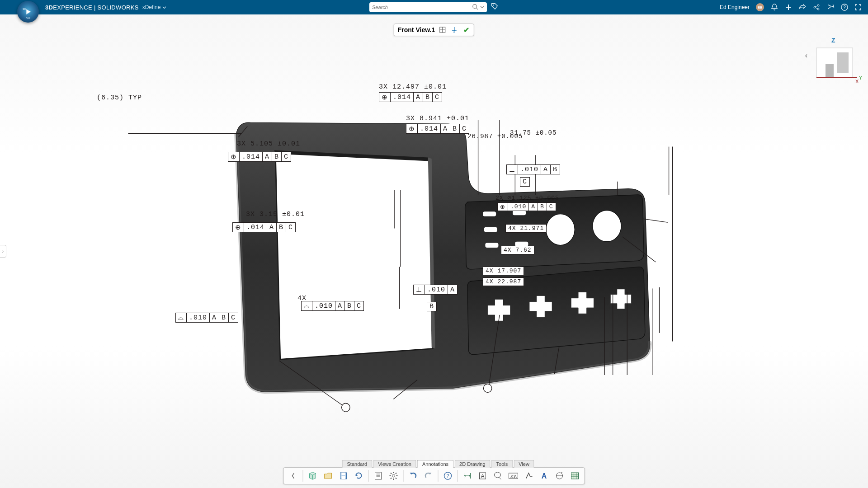 The width and height of the screenshot is (868, 488). Describe the element at coordinates (443, 30) in the screenshot. I see `view-grid-icon` at that location.